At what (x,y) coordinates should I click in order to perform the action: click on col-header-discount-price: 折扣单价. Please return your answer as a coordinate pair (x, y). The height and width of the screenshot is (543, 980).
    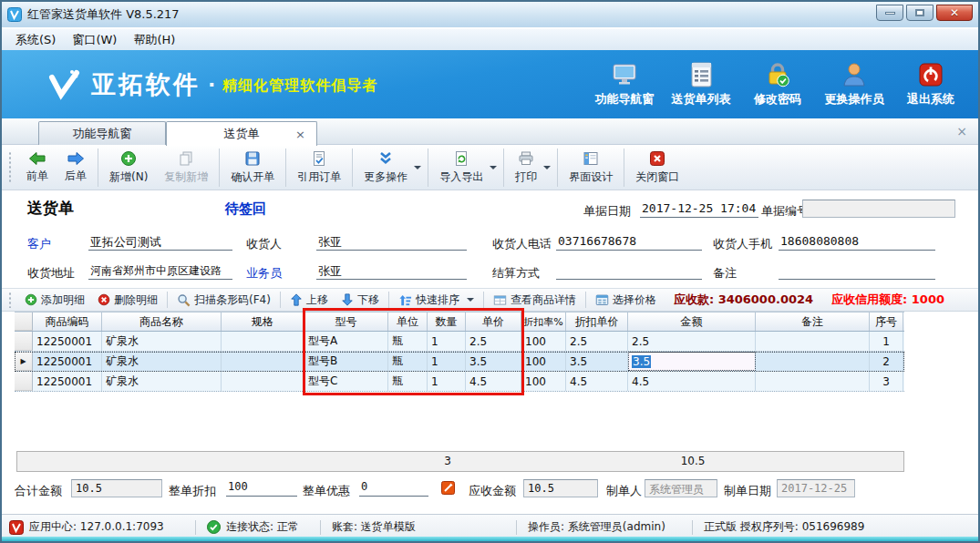
    Looking at the image, I should click on (597, 322).